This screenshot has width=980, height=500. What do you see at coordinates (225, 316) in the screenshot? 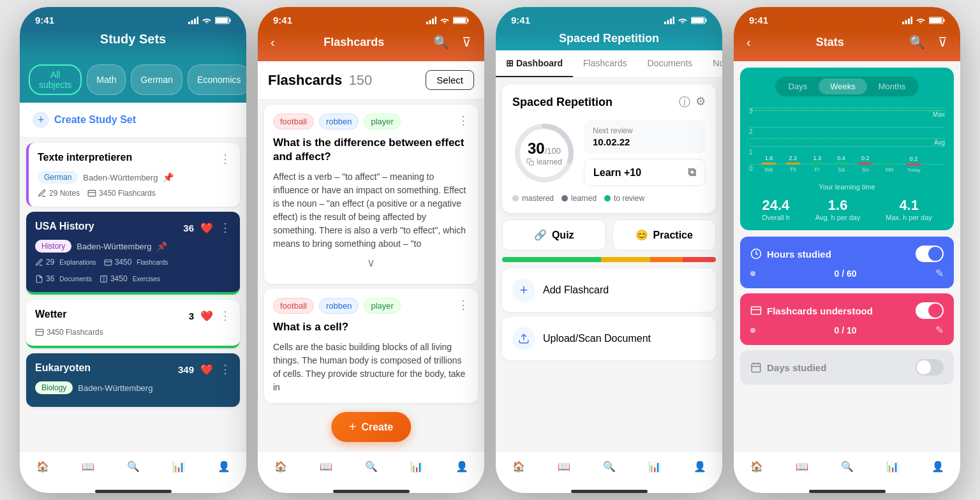
I see `card-menu-3: ⋮` at bounding box center [225, 316].